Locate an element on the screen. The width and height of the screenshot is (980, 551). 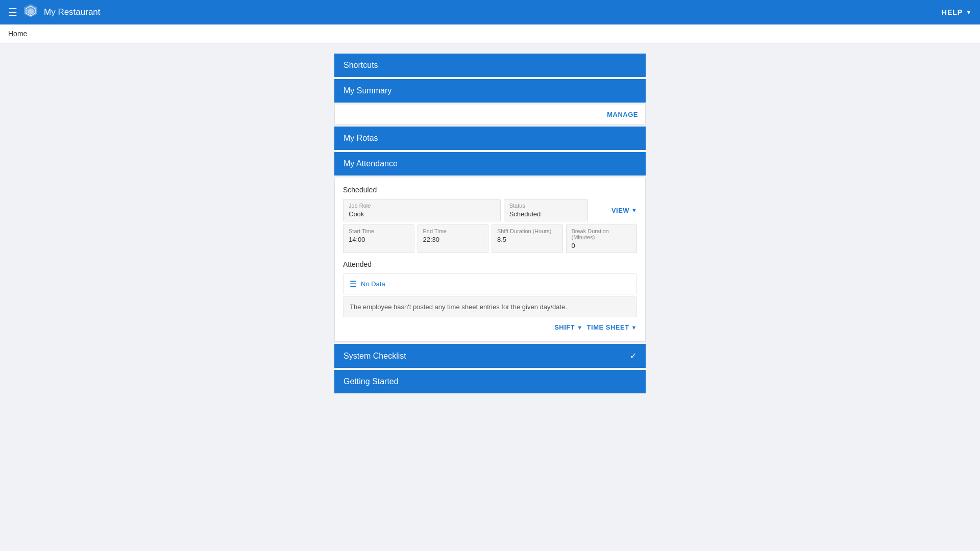
my-summary-body: MANAGE is located at coordinates (490, 114).